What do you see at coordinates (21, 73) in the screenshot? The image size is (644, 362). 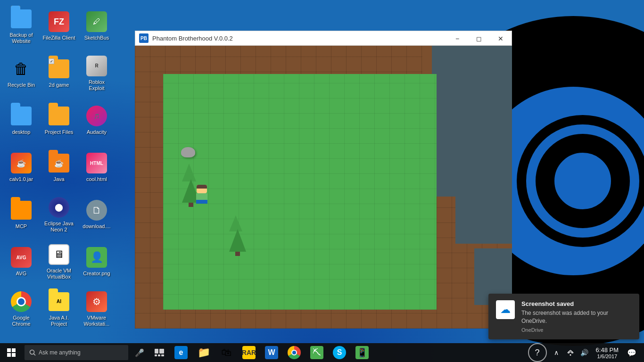 I see `icon-recycle-bin: 🗑 Recycle Bin` at bounding box center [21, 73].